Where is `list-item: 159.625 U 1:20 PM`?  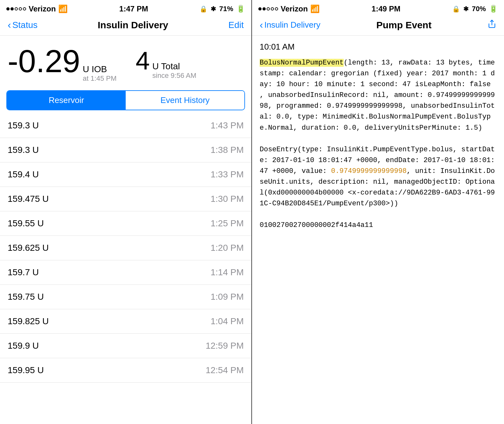
list-item: 159.625 U 1:20 PM is located at coordinates (126, 248).